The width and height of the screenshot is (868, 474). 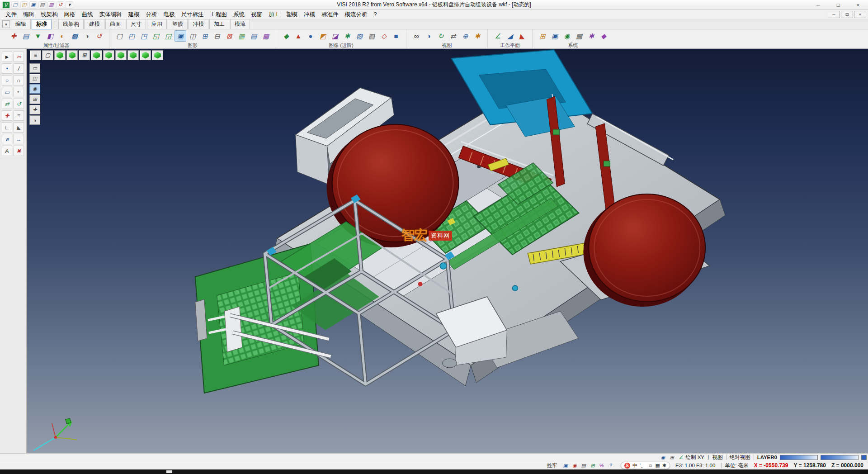 I want to click on shaded-edges-icon: ◱, so click(x=156, y=36).